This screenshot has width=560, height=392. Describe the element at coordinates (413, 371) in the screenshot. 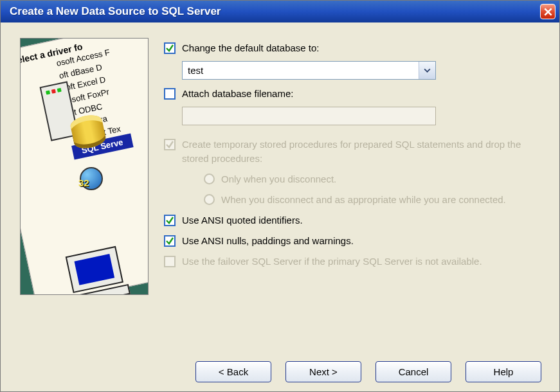

I see `cancel-button: Cancel` at that location.